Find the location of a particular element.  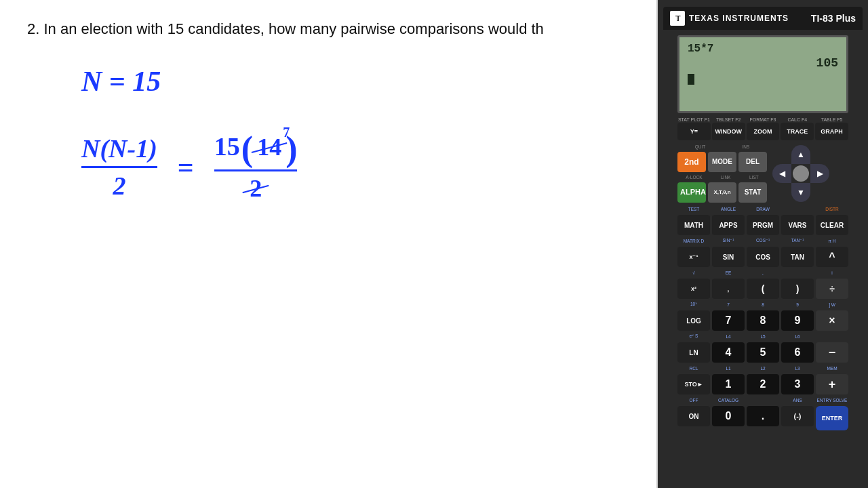

rcl-label: RCL is located at coordinates (694, 368).